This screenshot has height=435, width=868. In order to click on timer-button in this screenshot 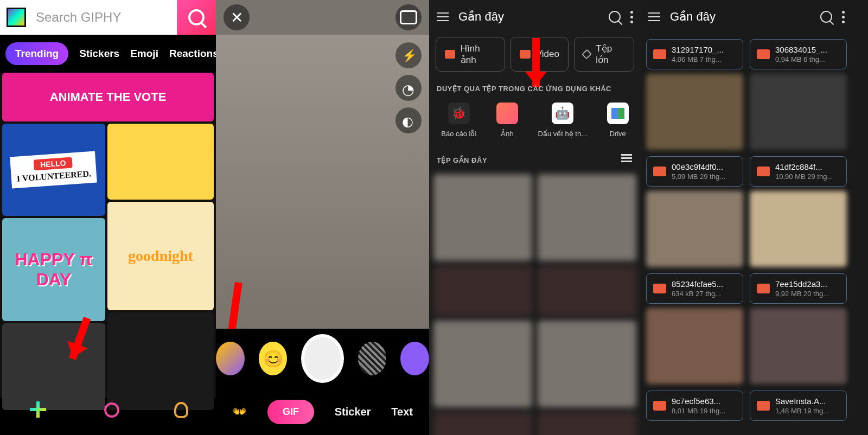, I will do `click(409, 88)`.